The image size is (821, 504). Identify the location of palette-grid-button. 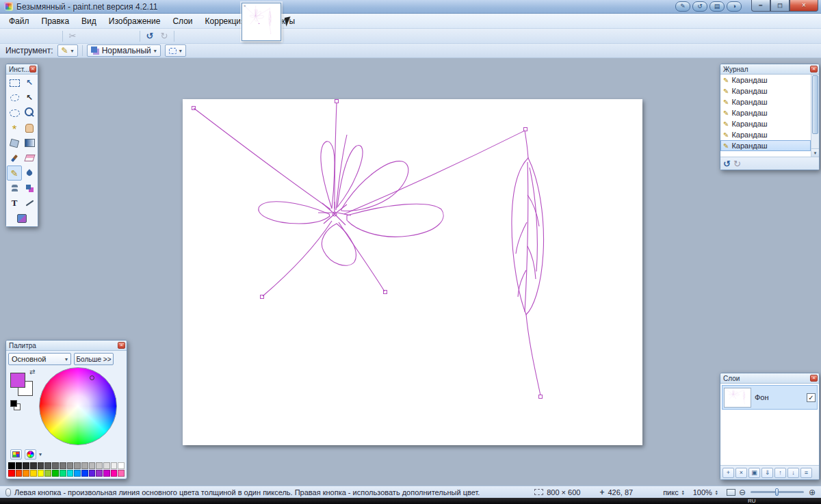
(16, 454).